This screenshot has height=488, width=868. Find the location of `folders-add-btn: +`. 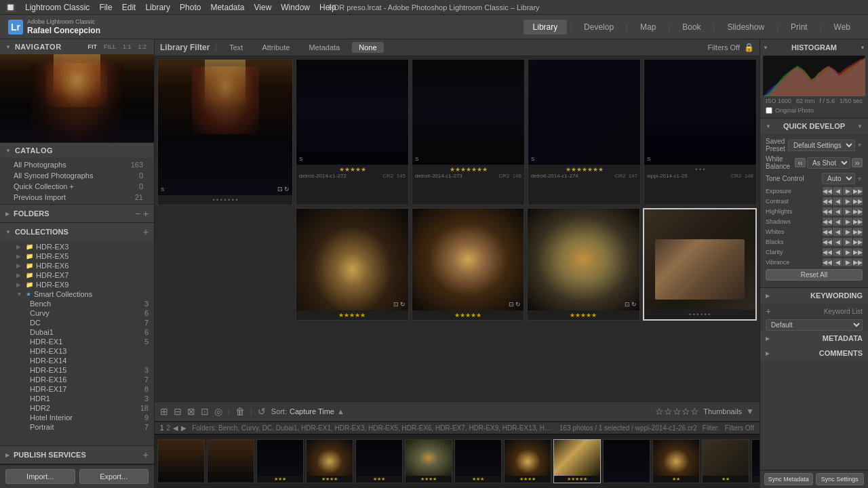

folders-add-btn: + is located at coordinates (146, 214).